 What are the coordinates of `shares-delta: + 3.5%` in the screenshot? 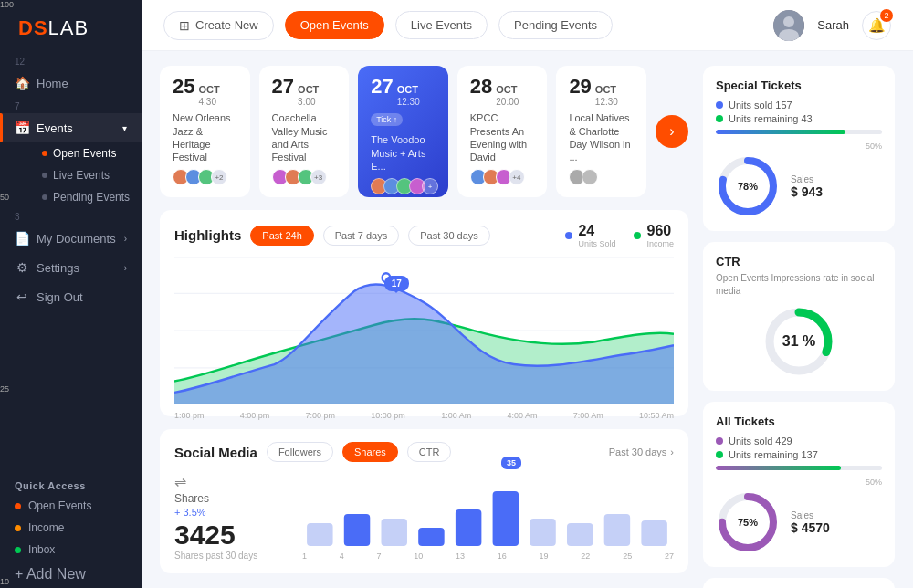 It's located at (229, 512).